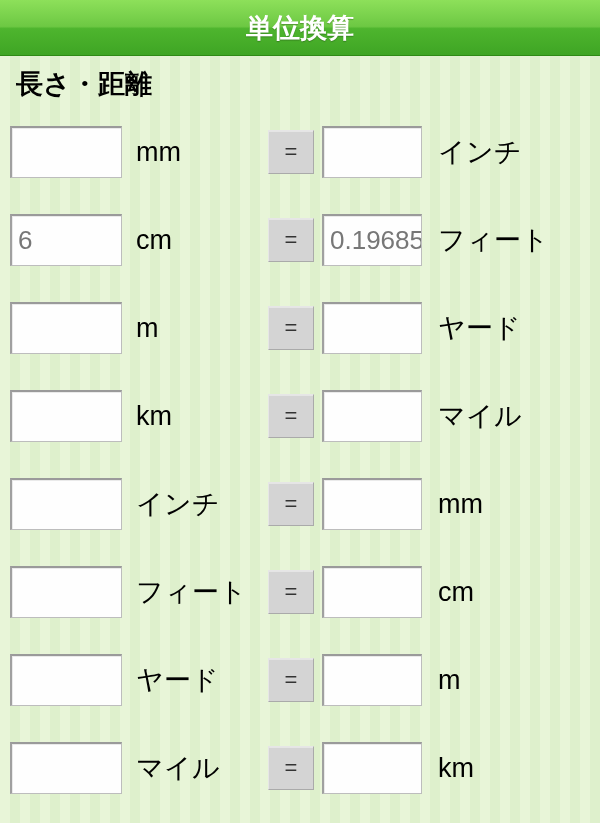  I want to click on conversion-row: ヤード = m, so click(300, 680).